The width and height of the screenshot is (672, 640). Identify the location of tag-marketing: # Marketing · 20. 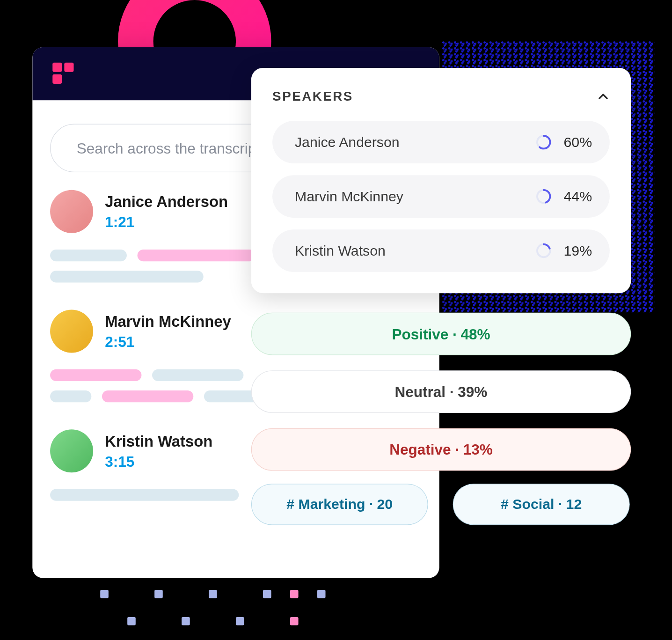
(340, 504).